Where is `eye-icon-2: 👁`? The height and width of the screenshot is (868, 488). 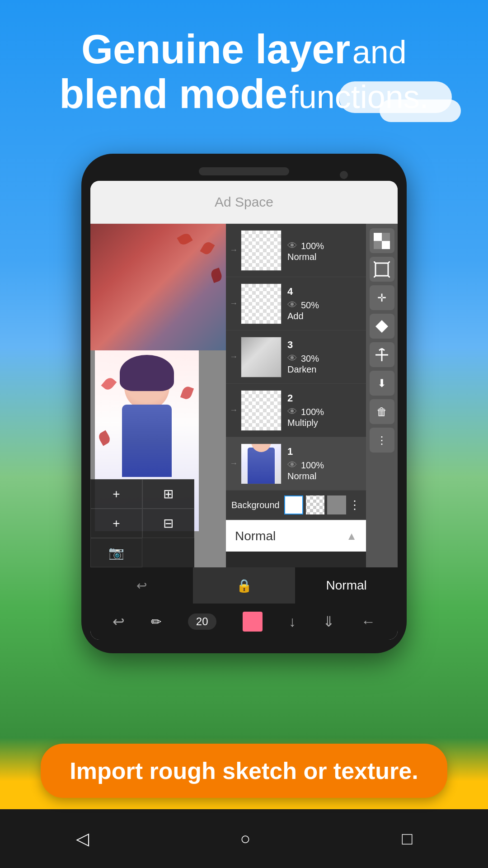 eye-icon-2: 👁 is located at coordinates (292, 412).